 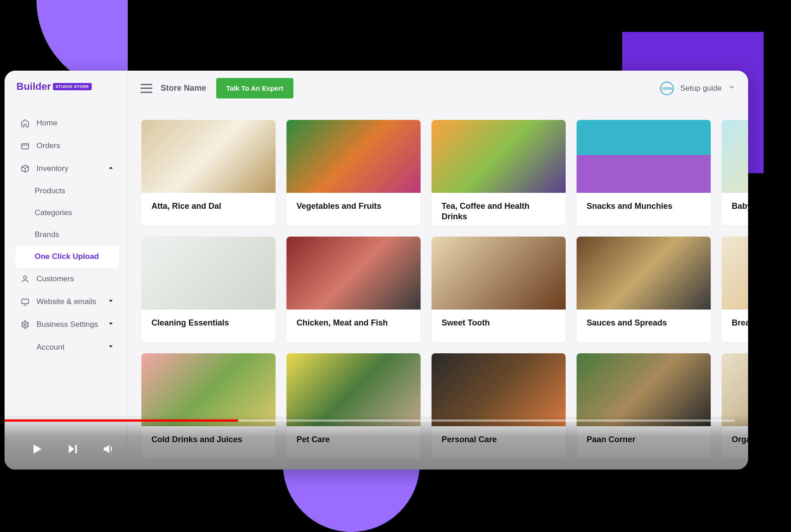 I want to click on category-card: Atta, Rice and Dal, so click(x=208, y=173).